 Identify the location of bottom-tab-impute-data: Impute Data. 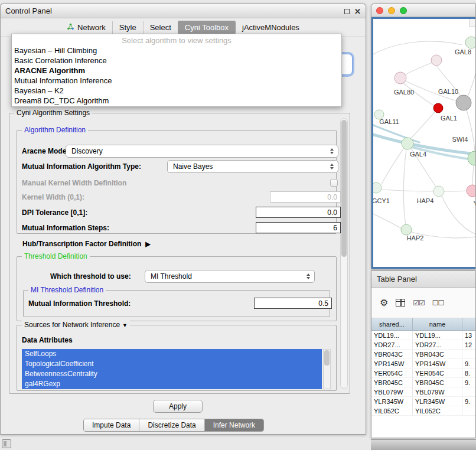
(111, 425).